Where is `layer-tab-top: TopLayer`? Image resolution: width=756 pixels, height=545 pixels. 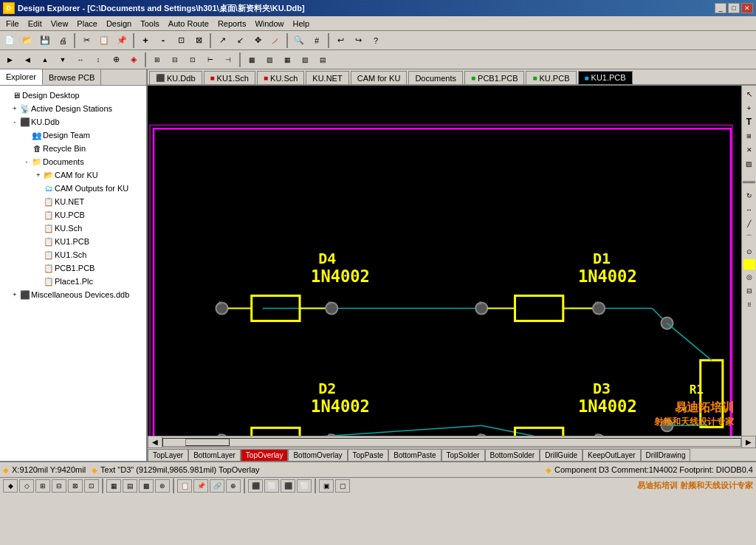
layer-tab-top: TopLayer is located at coordinates (168, 455).